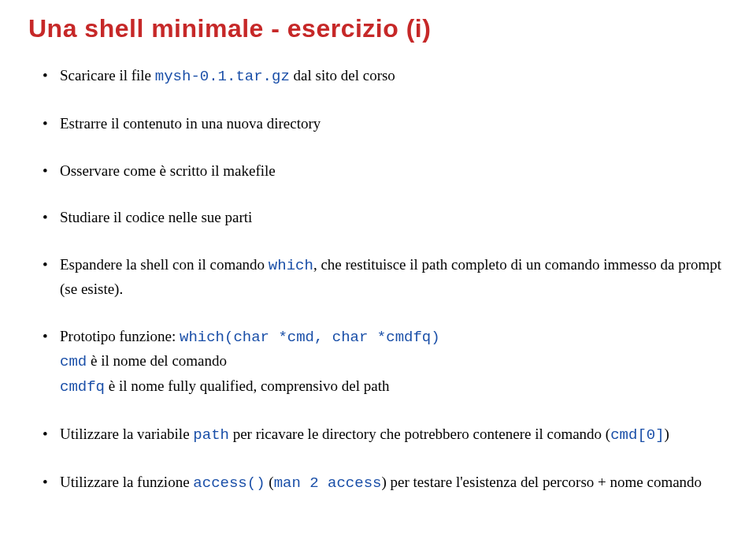 This screenshot has width=756, height=554. Describe the element at coordinates (247, 386) in the screenshot. I see `text: è il nome fully qualified, comprensivo d…` at that location.